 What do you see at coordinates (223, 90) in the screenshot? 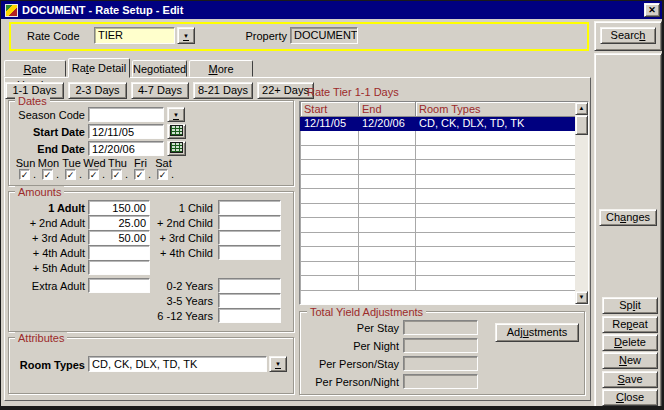
I see `tab-8-21-days: 8-21 Days` at bounding box center [223, 90].